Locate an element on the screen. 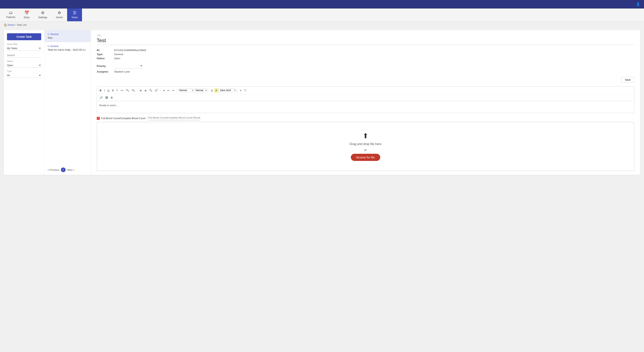 Image resolution: width=644 pixels, height=352 pixels. assignee-row: Assignee: Stephen Lane is located at coordinates (366, 72).